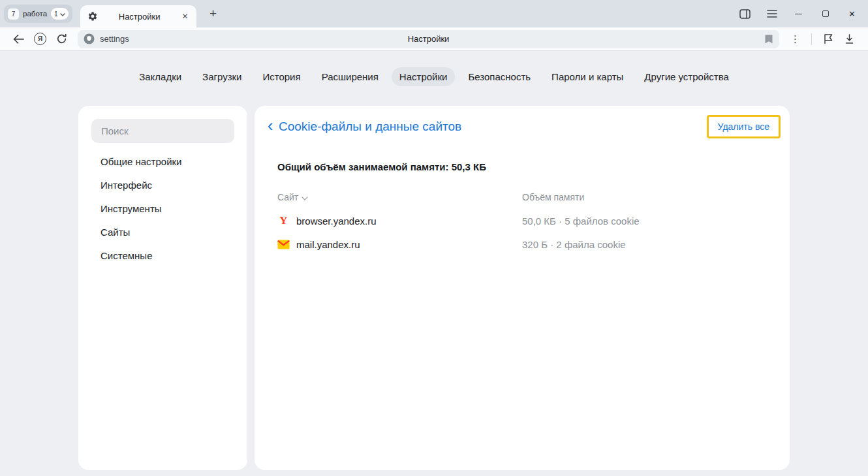 The image size is (868, 476). I want to click on toolbar: Я settings Настройки ⋮, so click(434, 39).